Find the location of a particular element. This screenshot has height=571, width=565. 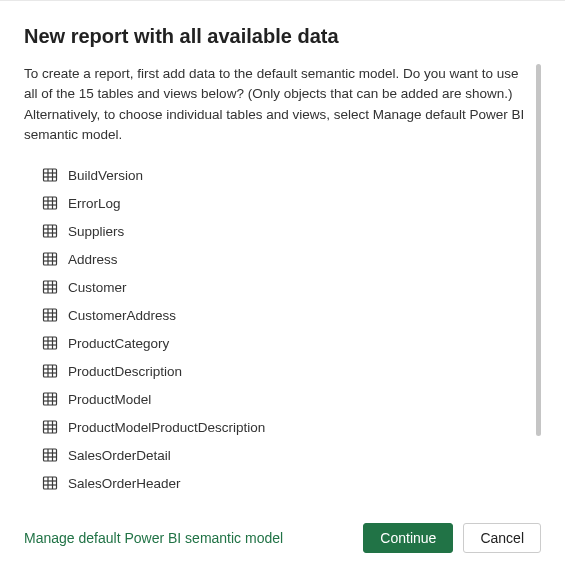

table-item-label: ProductCategory is located at coordinates (118, 344).